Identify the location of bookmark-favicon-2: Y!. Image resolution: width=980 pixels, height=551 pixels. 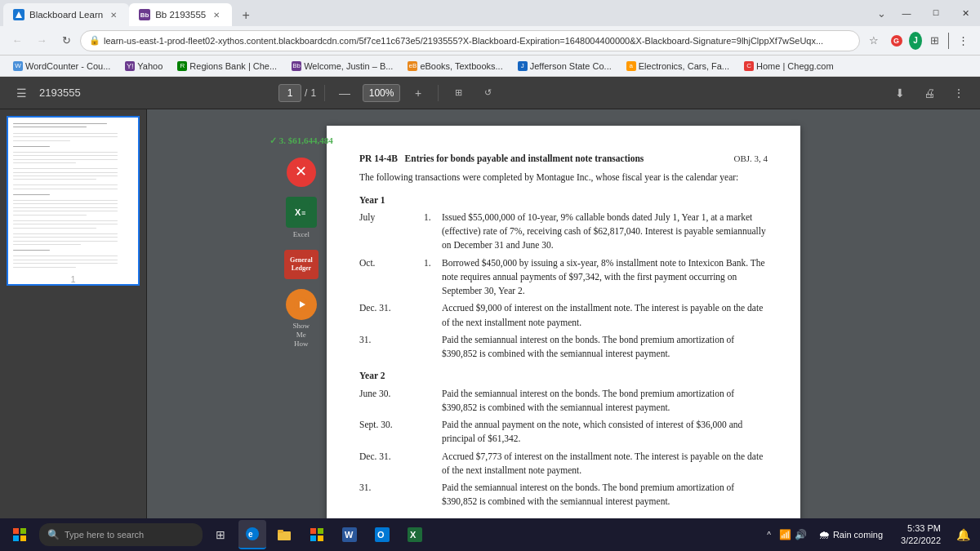
(130, 66).